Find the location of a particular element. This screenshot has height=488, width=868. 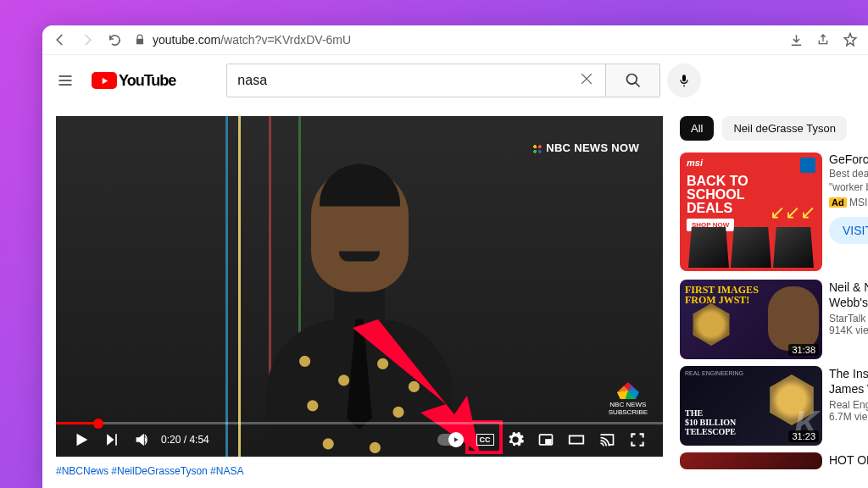

fullscreen-button is located at coordinates (637, 440).